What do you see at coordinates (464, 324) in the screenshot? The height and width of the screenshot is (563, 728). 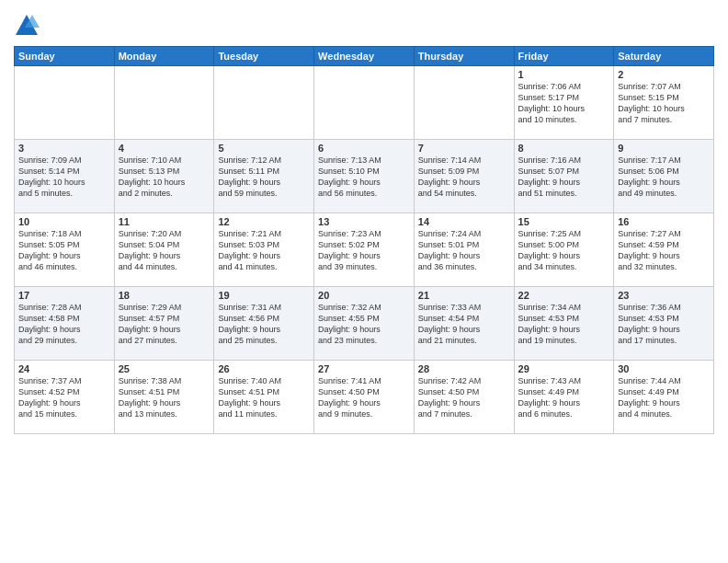 I see `day-info: Sunrise: 7:33 AM Sunset: 4:54 PM Dayligh…` at bounding box center [464, 324].